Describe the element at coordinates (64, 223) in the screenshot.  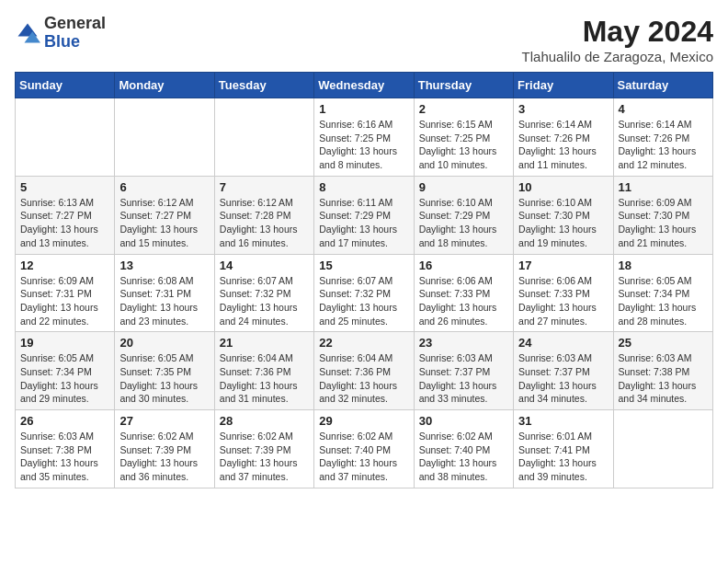
I see `day-detail: Sunrise: 6:13 AM Sunset: 7:27 PM Dayligh…` at that location.